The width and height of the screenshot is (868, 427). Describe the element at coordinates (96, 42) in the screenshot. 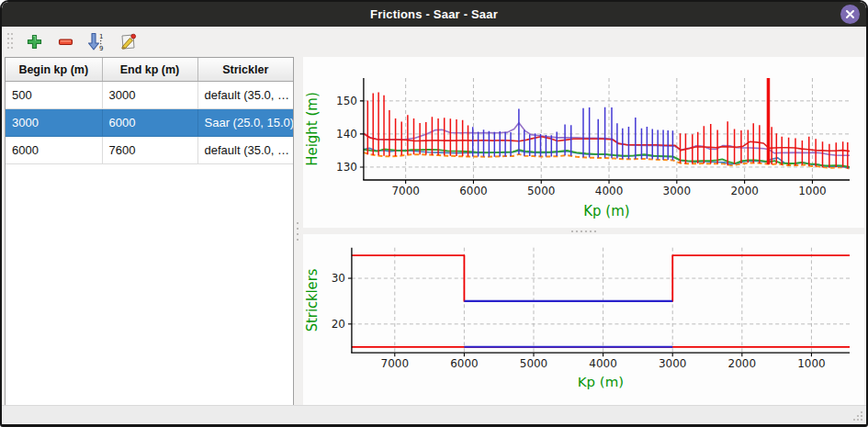

I see `sort-numeric-icon: 1 9` at that location.